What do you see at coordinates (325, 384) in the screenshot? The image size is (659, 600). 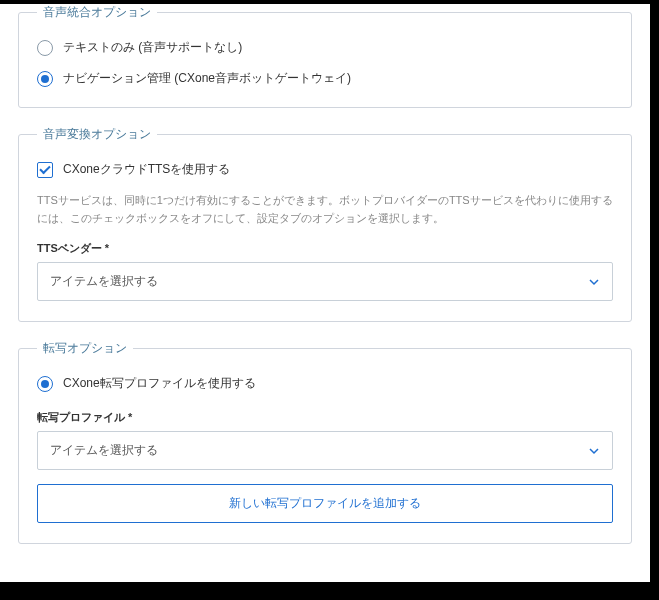 I see `use-cxone-transcription-profile-radio: CXone転写プロファイルを使用する` at bounding box center [325, 384].